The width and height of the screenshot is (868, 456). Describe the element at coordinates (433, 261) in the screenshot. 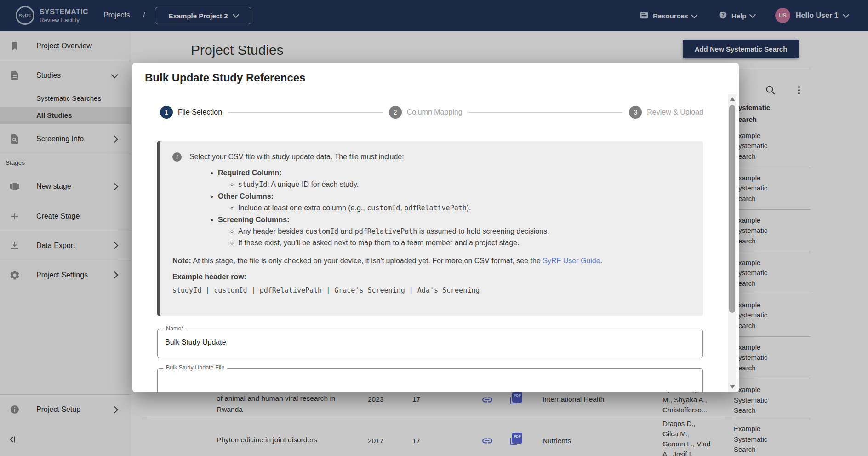

I see `info-note: Note: At this stage, the file is only ch…` at that location.